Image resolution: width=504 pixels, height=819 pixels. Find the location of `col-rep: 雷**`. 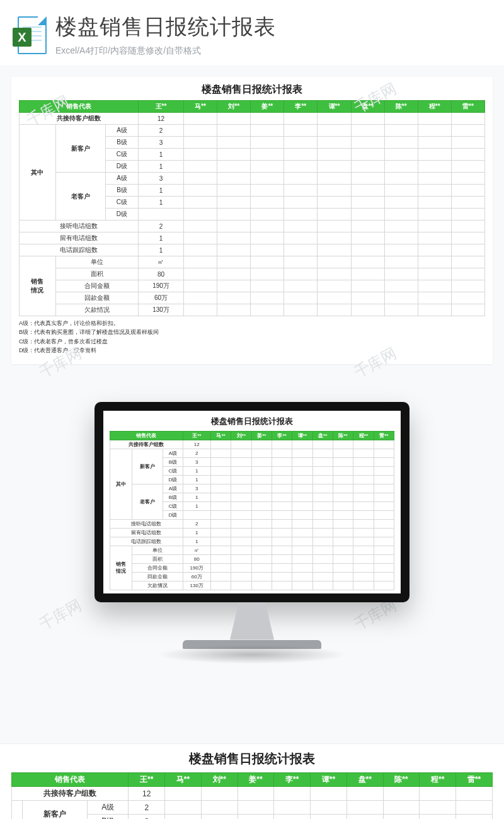

col-rep: 雷** is located at coordinates (384, 435).